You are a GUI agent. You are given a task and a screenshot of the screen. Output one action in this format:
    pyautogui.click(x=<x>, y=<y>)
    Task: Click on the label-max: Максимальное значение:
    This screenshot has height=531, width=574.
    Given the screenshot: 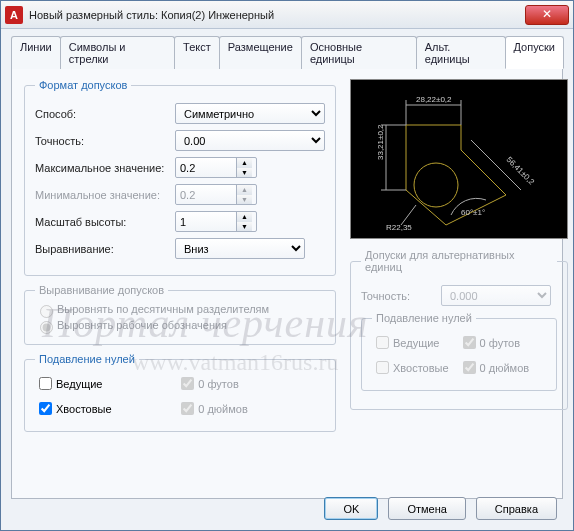 What is the action you would take?
    pyautogui.click(x=105, y=168)
    